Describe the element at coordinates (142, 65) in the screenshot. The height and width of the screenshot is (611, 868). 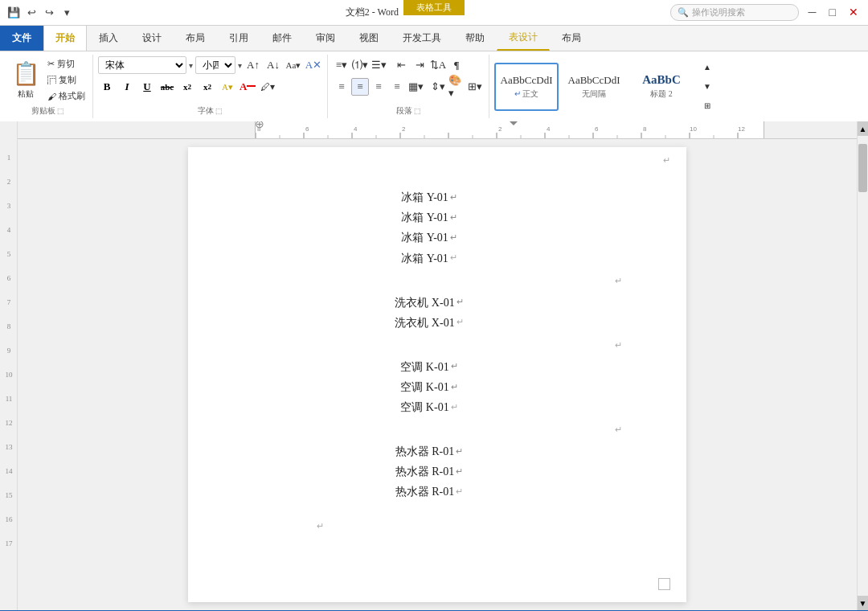
I see `font-name-select: 宋体` at that location.